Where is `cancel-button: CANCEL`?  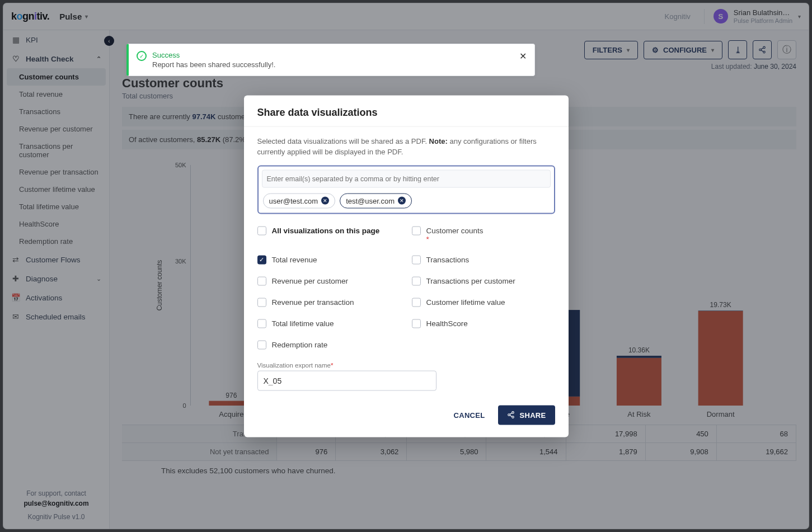
cancel-button: CANCEL is located at coordinates (470, 415).